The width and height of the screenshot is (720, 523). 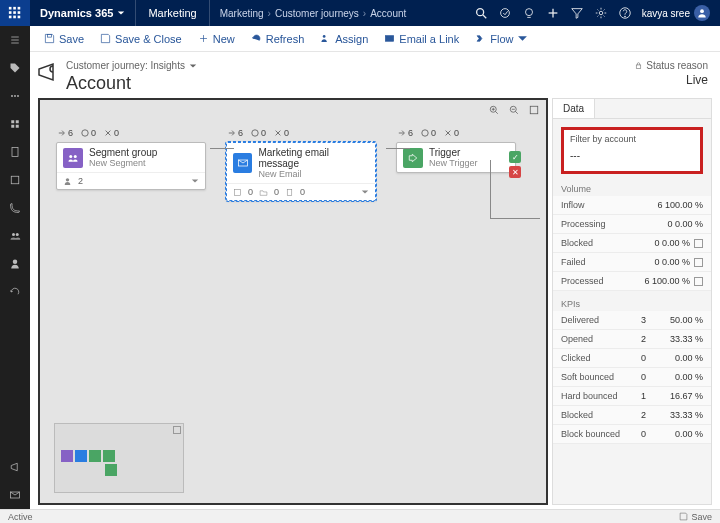 What do you see at coordinates (702, 517) in the screenshot?
I see `status-right: Save` at bounding box center [702, 517].